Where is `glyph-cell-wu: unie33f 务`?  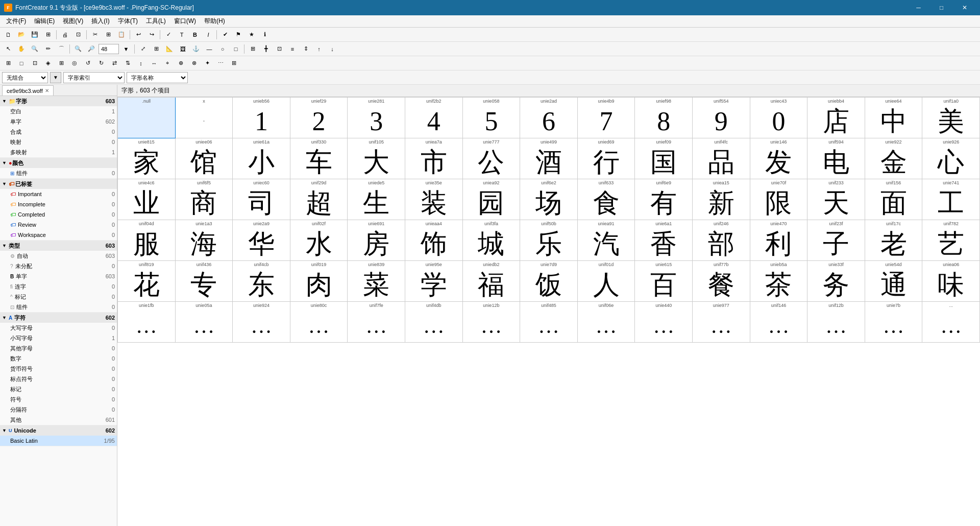 glyph-cell-wu: unie33f 务 is located at coordinates (836, 281).